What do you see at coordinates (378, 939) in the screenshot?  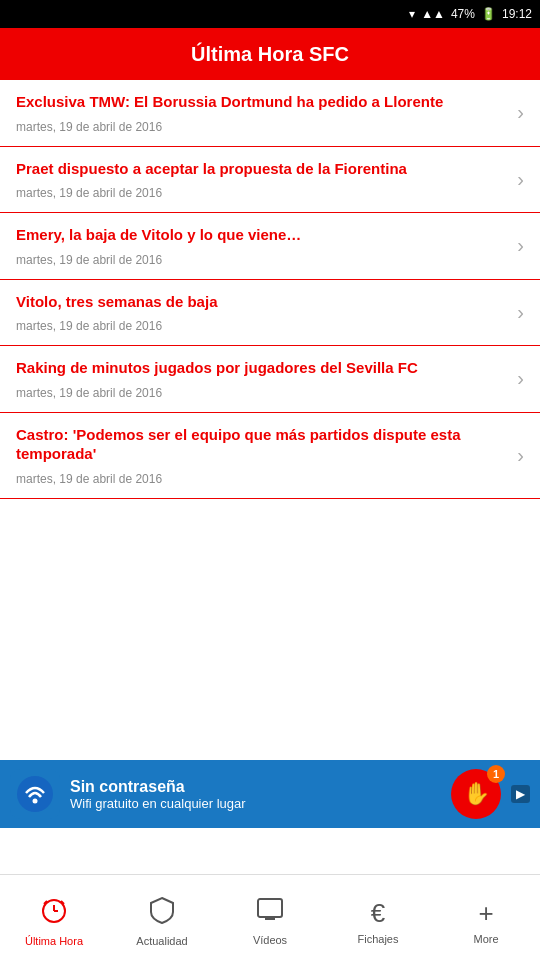 I see `nav-label-fichajes: Fichajes` at bounding box center [378, 939].